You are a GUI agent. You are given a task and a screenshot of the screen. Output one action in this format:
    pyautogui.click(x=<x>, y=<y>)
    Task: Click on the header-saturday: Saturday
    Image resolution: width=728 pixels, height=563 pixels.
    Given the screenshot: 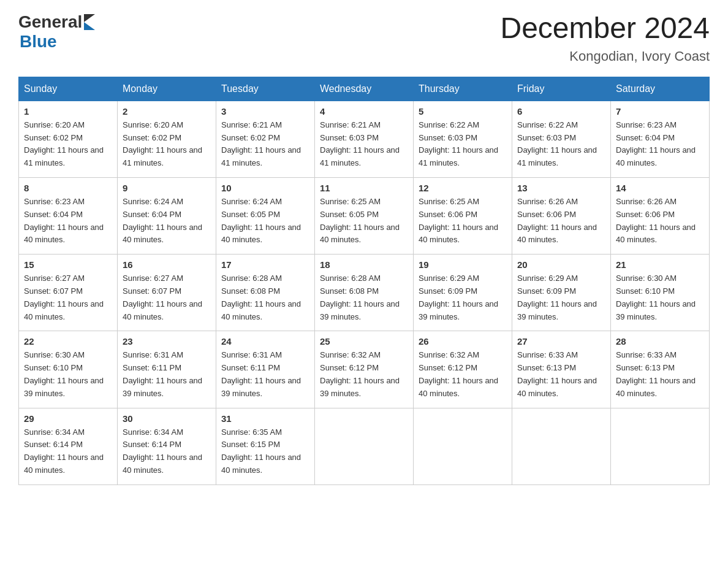 What is the action you would take?
    pyautogui.click(x=661, y=88)
    